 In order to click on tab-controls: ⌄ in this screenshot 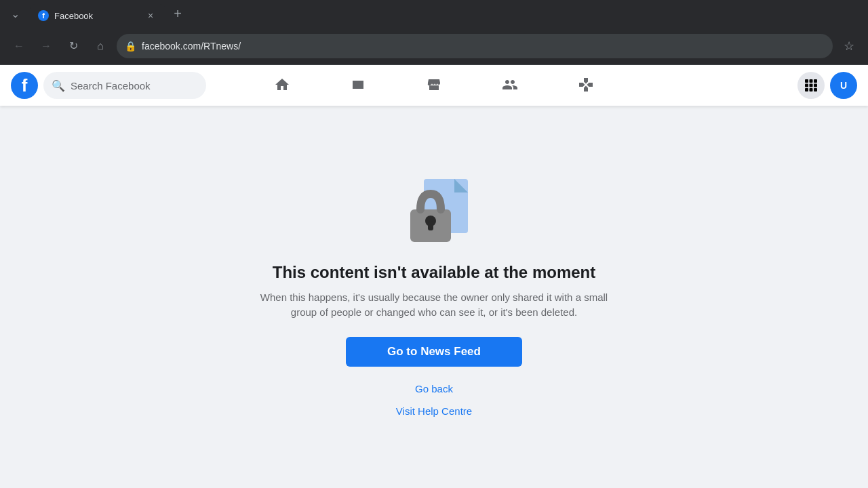, I will do `click(15, 14)`.